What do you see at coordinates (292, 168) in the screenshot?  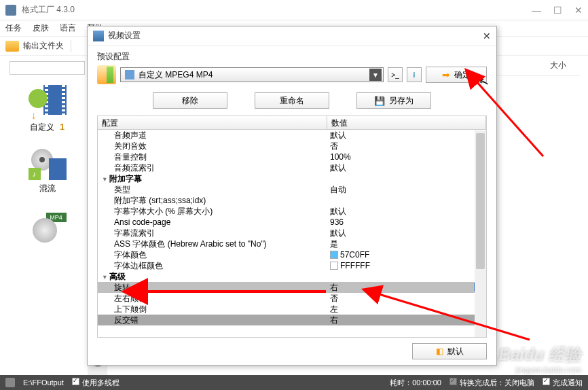 I see `table-row: 音频流索引默认` at bounding box center [292, 168].